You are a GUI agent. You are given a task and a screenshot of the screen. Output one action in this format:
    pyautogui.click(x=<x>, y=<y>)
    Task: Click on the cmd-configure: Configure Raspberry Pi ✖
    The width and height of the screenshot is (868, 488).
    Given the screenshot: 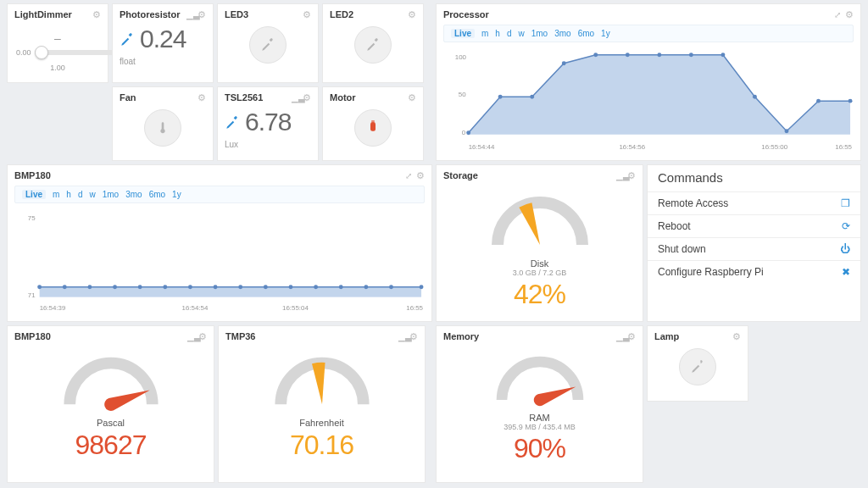 What is the action you would take?
    pyautogui.click(x=754, y=271)
    